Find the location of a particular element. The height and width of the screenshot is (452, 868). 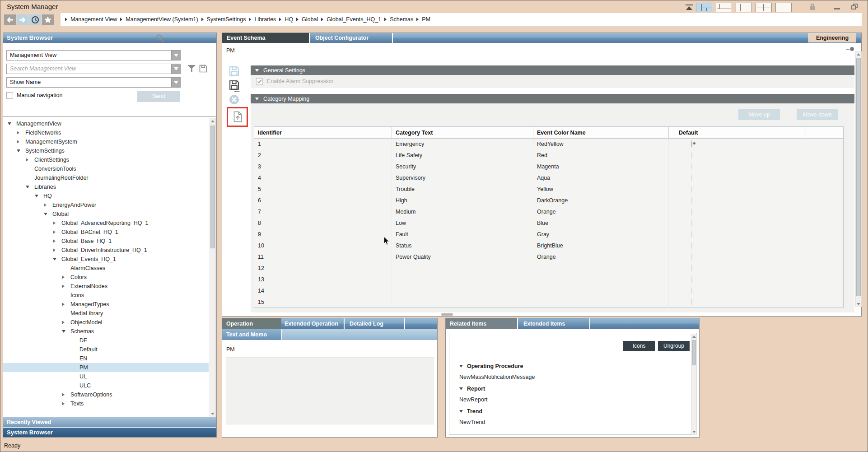

tree-item: Global_AdvancedReporting_HQ_1 is located at coordinates (106, 223).